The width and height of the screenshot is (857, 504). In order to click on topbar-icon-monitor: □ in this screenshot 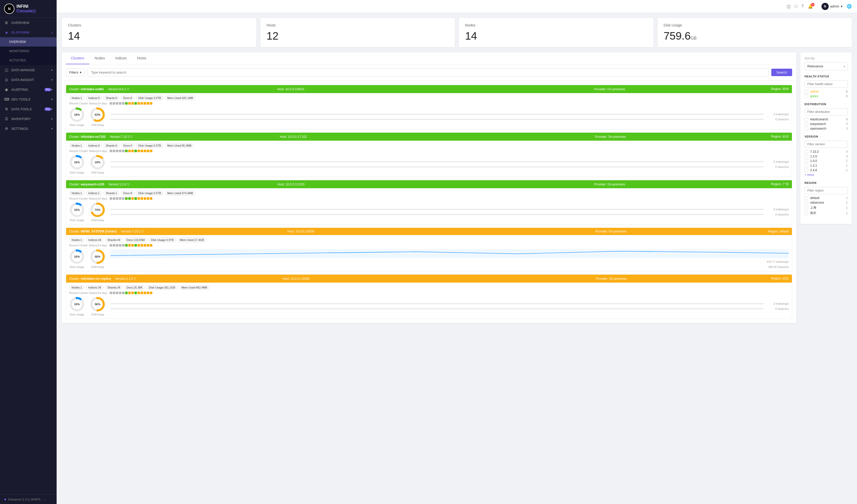, I will do `click(796, 6)`.